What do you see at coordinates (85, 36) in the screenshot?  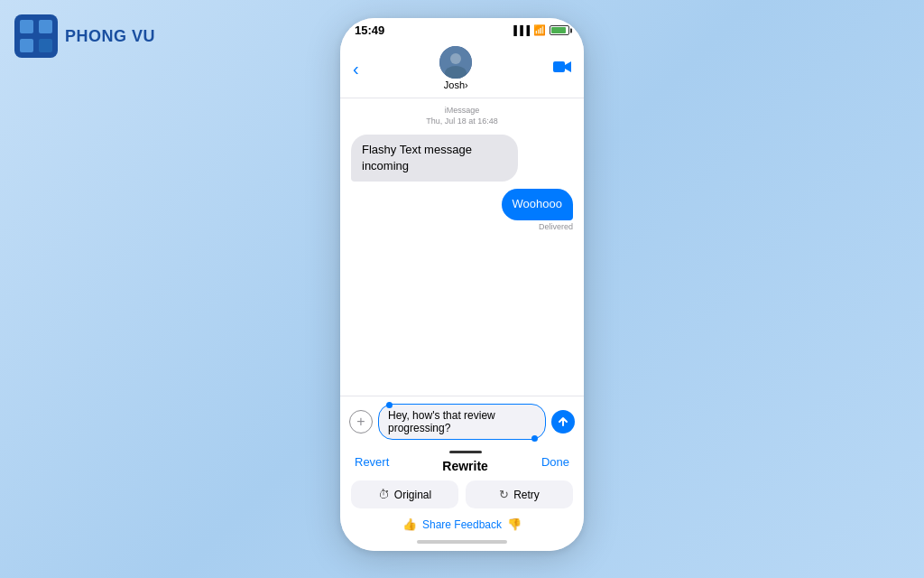 I see `logo-area: PHONG VU` at bounding box center [85, 36].